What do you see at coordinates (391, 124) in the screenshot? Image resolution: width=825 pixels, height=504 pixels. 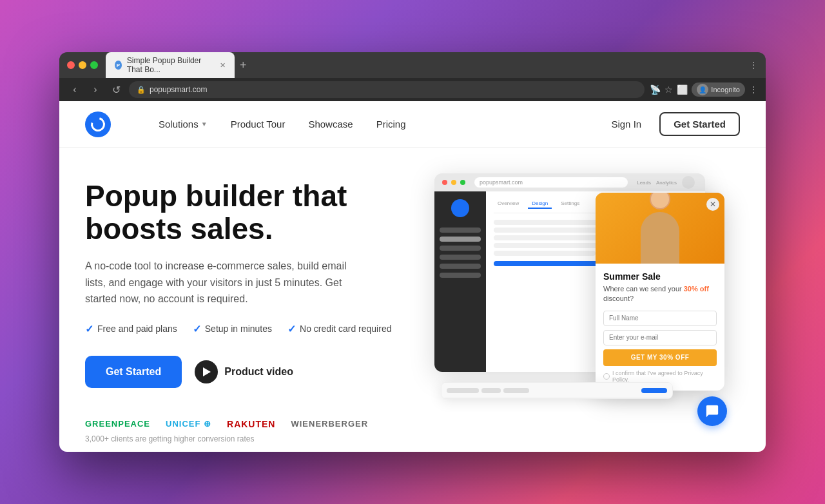 I see `nav-pricing: Pricing` at bounding box center [391, 124].